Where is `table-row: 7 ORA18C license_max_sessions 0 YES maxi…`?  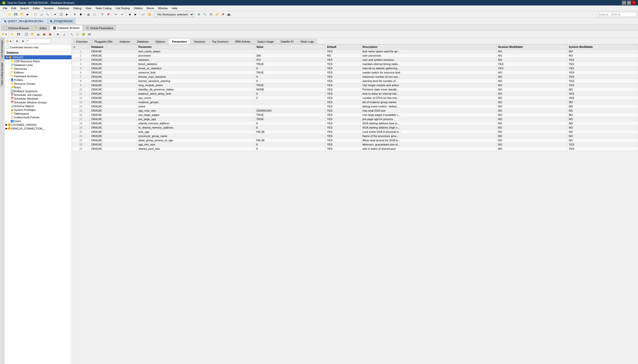
table-row: 7 ORA18C license_max_sessions 0 YES maxi… is located at coordinates (355, 77).